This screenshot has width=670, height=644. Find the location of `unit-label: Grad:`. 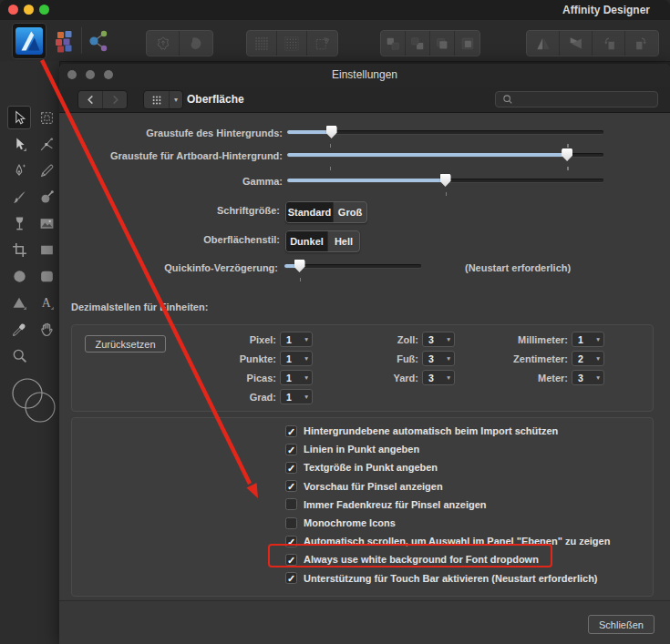

unit-label: Grad: is located at coordinates (222, 397).